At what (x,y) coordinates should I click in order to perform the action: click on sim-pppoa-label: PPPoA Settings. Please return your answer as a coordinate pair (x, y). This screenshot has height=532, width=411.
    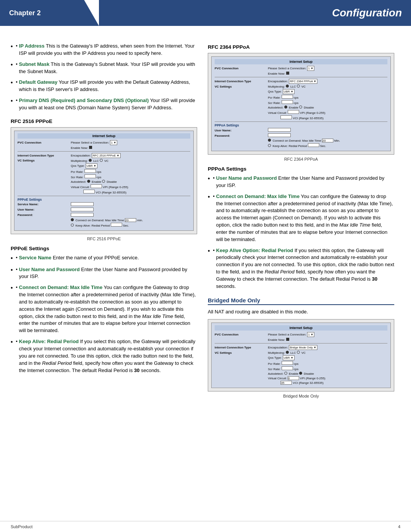
    Looking at the image, I should click on (301, 125).